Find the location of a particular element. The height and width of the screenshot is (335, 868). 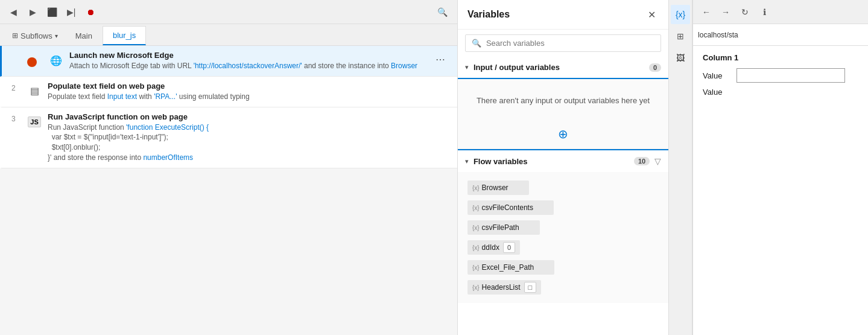

var-chip: {x} Browser _ is located at coordinates (498, 188).